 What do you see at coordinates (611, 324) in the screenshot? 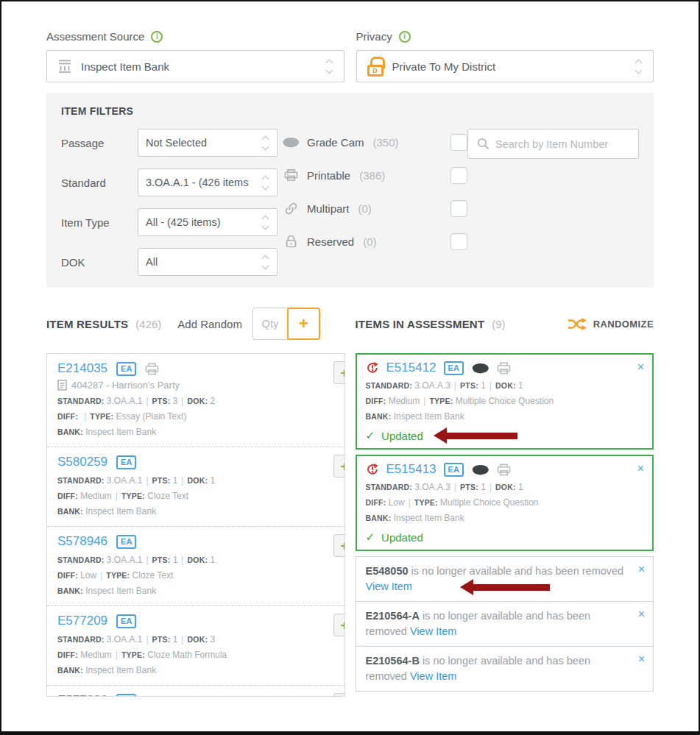
I see `randomize-button: RANDOMIZE` at bounding box center [611, 324].